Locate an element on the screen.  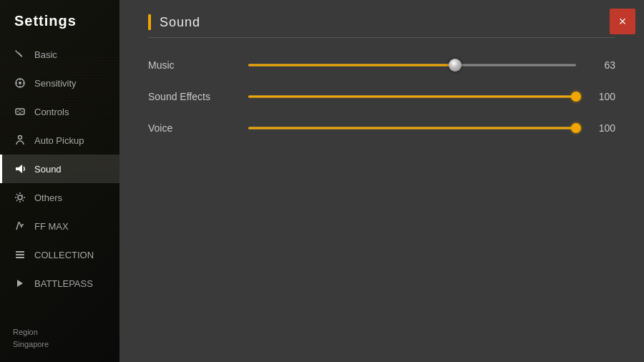
music-slider is located at coordinates (412, 65).